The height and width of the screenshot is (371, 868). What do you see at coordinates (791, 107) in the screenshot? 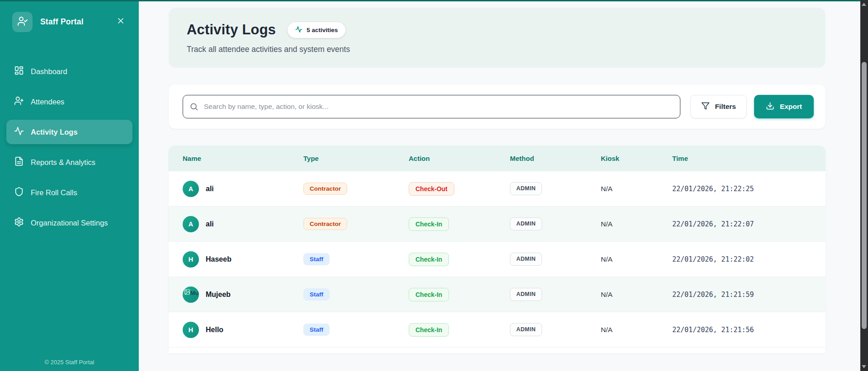
I see `export-label: Export` at bounding box center [791, 107].